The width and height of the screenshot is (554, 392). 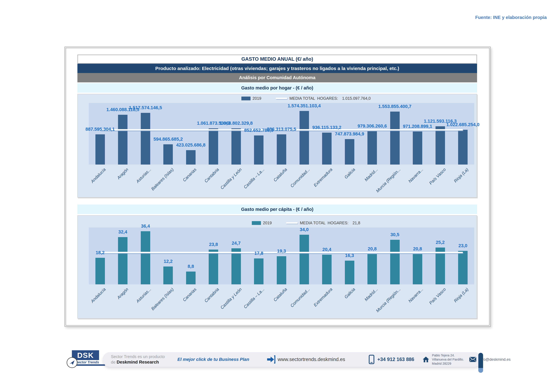 I want to click on footer-product-line1: Sector Trends es un producto, so click(x=138, y=357).